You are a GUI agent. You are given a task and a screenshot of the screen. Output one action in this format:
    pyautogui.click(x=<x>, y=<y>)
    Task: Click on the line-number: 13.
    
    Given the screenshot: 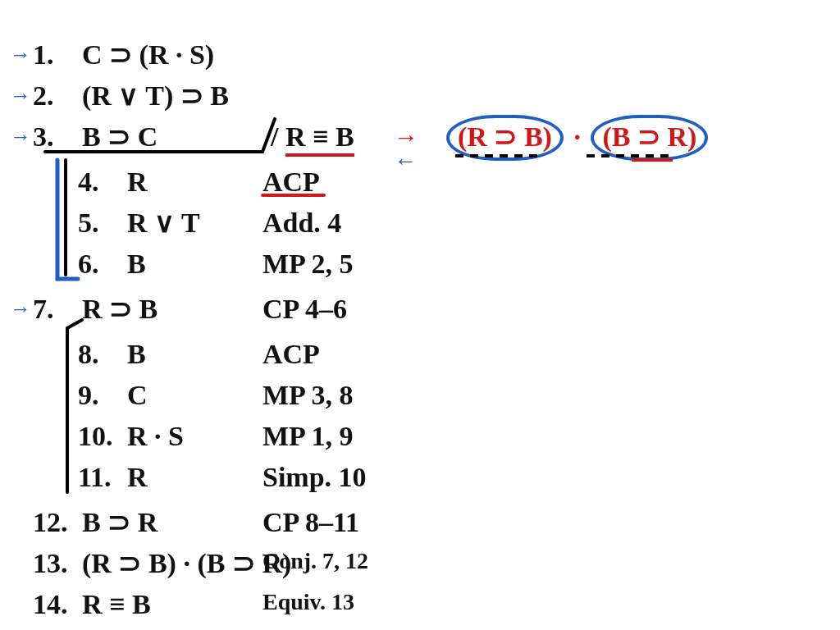 What is the action you would take?
    pyautogui.click(x=57, y=564)
    